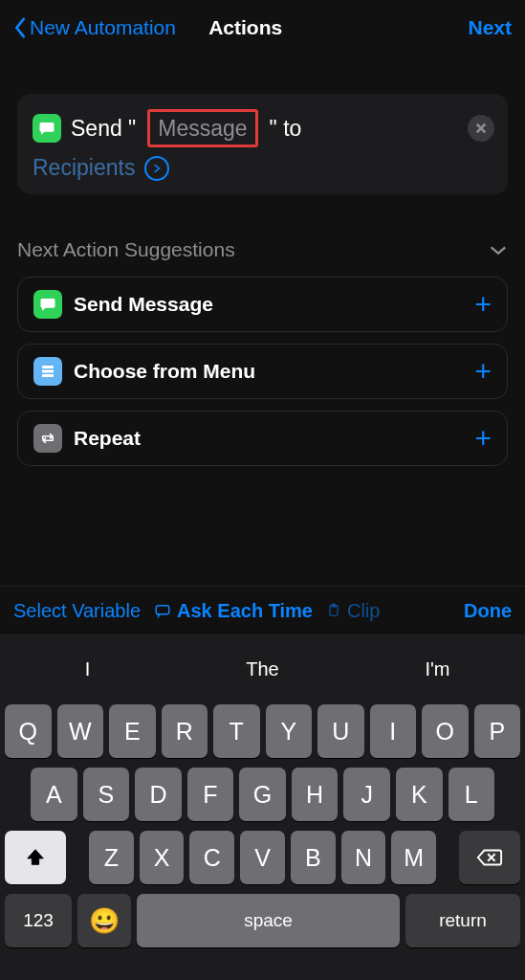 Image resolution: width=525 pixels, height=980 pixels. Describe the element at coordinates (262, 669) in the screenshot. I see `prediction-row: I The I'm` at that location.